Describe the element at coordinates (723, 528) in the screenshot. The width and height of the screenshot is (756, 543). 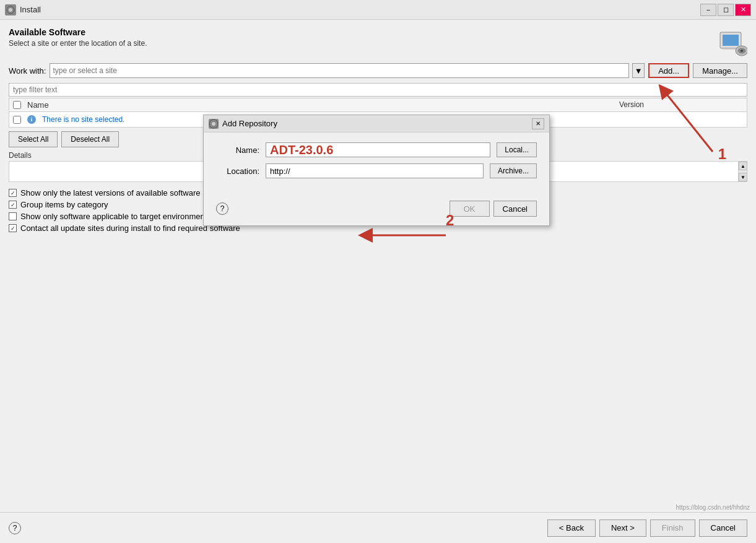
I see `bottom-cancel-button: Cancel` at that location.